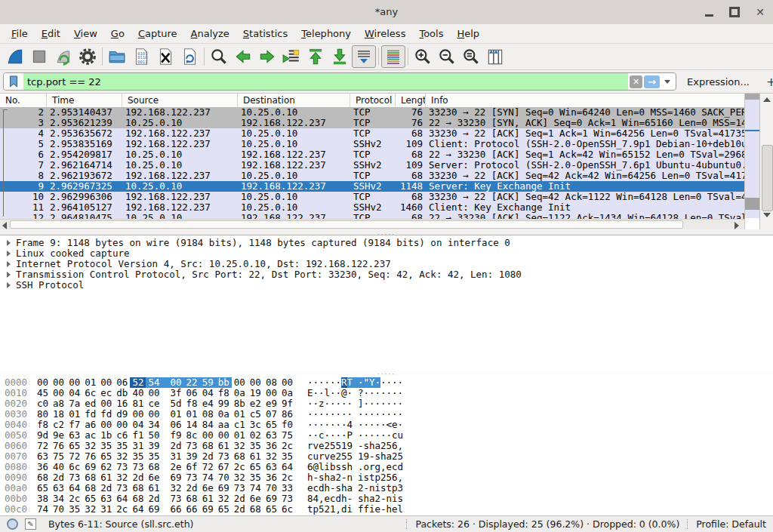  Describe the element at coordinates (177, 457) in the screenshot. I see `hex-byte: 31` at that location.